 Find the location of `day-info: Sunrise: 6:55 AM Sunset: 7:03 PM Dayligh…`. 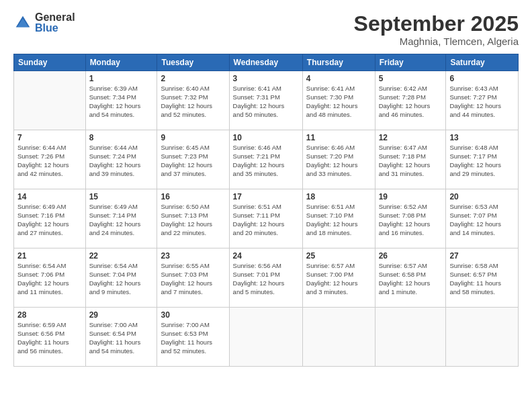

day-info: Sunrise: 6:55 AM Sunset: 7:03 PM Dayligh… is located at coordinates (193, 279).